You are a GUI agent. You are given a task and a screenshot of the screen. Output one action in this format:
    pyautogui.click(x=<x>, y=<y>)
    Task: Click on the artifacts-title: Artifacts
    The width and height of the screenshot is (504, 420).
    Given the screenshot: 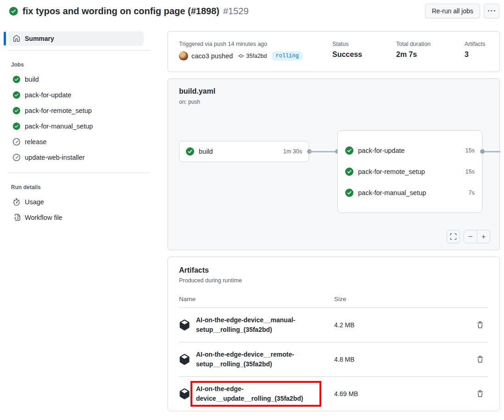 What is the action you would take?
    pyautogui.click(x=334, y=270)
    